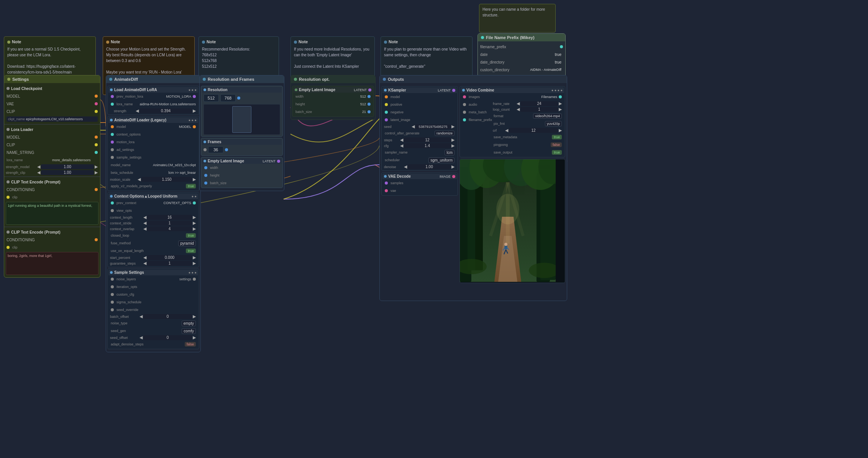 This screenshot has height=458, width=868. Describe the element at coordinates (413, 126) in the screenshot. I see `ks-seed-left: ◀` at that location.